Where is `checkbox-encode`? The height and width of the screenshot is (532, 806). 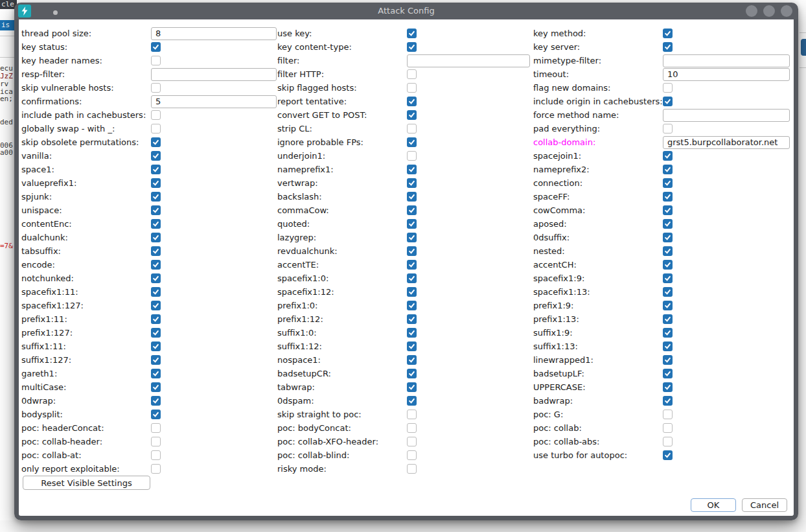 checkbox-encode is located at coordinates (155, 264).